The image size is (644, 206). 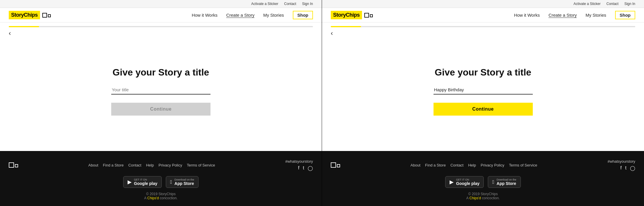 I want to click on activate-sticker-link-right: Activate a Sticker, so click(x=587, y=4).